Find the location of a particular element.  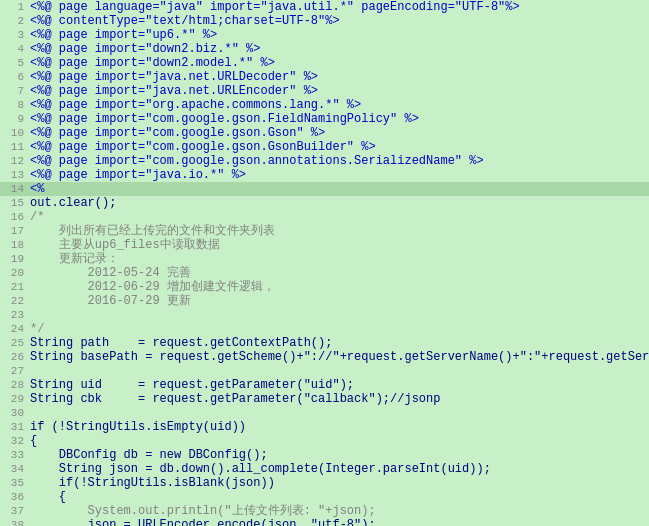

table-row: 27 is located at coordinates (324, 371).